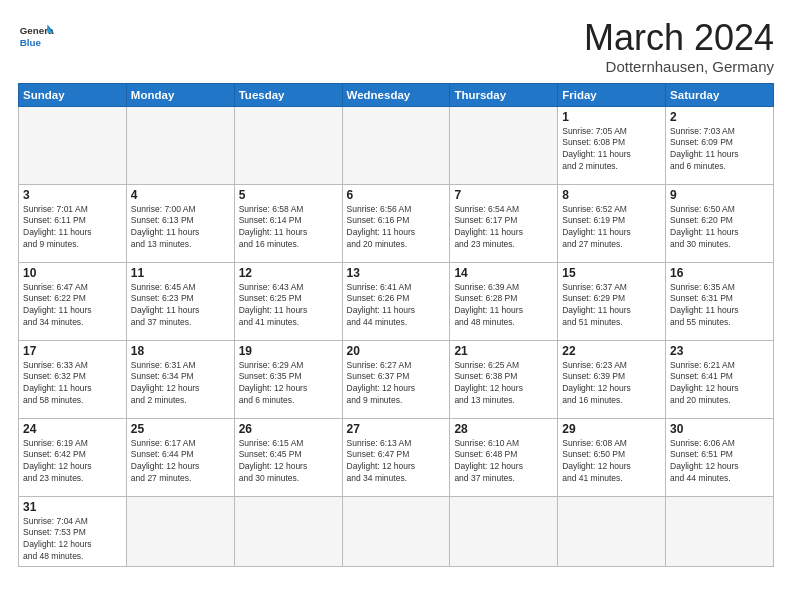 The width and height of the screenshot is (792, 612). Describe the element at coordinates (679, 38) in the screenshot. I see `month-title: March 2024` at that location.